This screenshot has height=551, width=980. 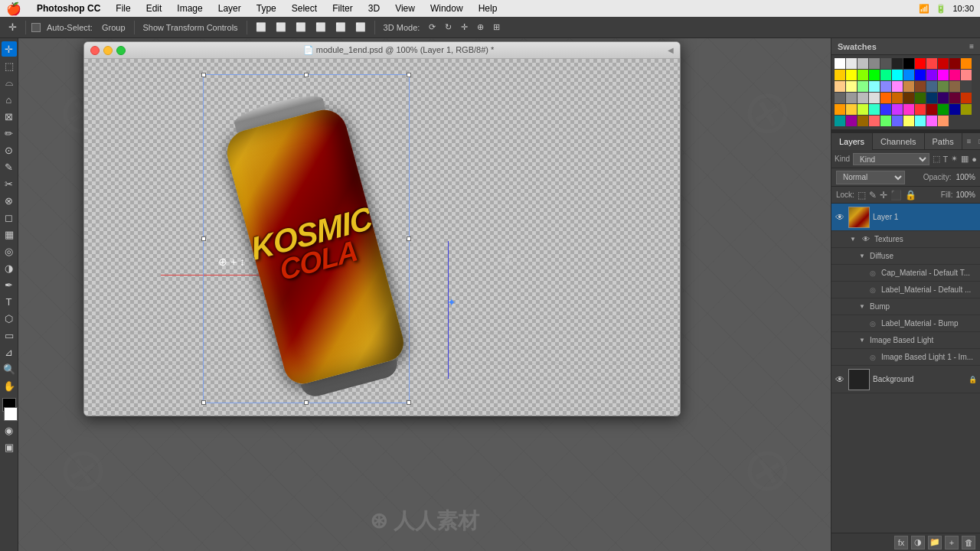 I want to click on blend-mode-select: Normal Dissolve Multiply Screen Overlay, so click(x=871, y=178).